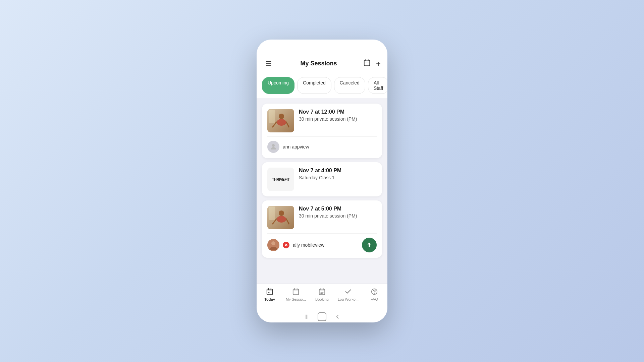 The height and width of the screenshot is (362, 644). Describe the element at coordinates (338, 112) in the screenshot. I see `session-datetime-1: Nov 7 at 12:00 PM` at that location.